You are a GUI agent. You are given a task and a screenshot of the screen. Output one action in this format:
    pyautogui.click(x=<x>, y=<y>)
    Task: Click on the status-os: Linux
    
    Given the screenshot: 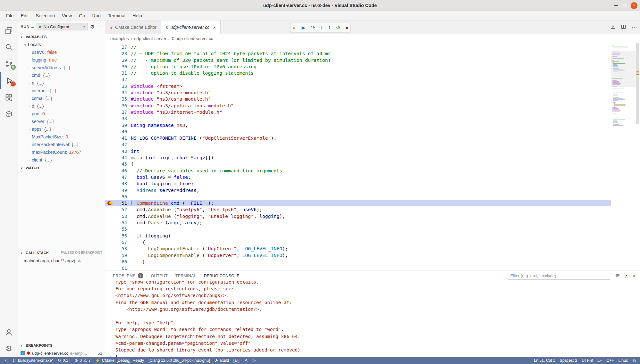 What is the action you would take?
    pyautogui.click(x=623, y=360)
    